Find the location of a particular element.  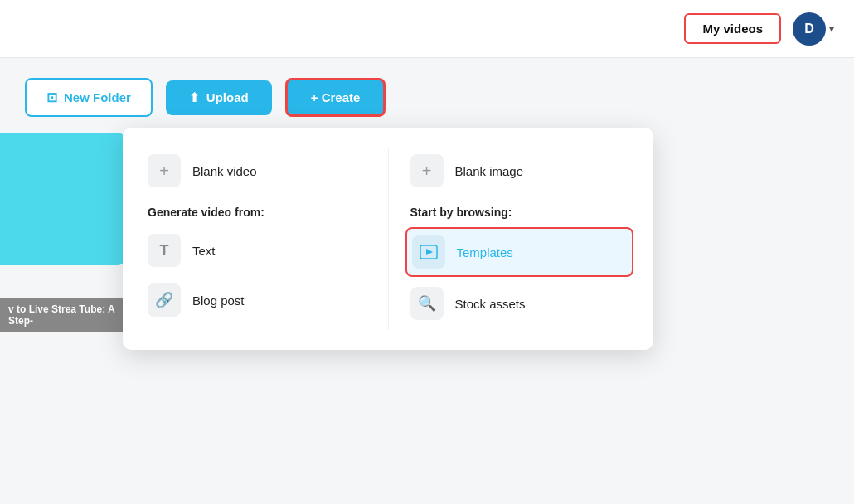

user-avatar-container: D ▾ is located at coordinates (813, 29).